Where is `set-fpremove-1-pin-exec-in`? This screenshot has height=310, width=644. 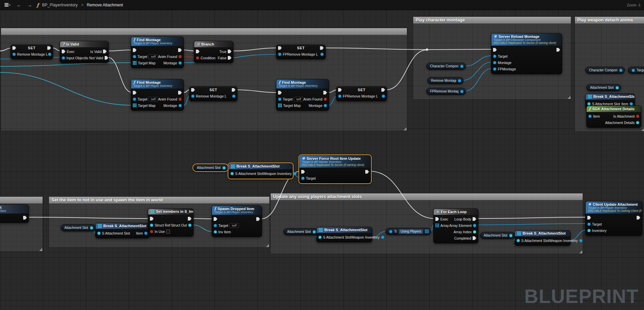 set-fpremove-1-pin-exec-in is located at coordinates (280, 48).